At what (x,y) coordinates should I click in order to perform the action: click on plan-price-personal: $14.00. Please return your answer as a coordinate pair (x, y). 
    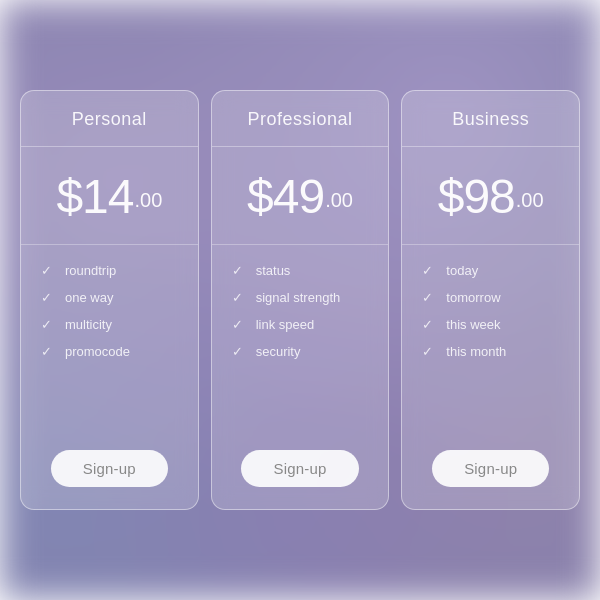
    Looking at the image, I should click on (110, 196).